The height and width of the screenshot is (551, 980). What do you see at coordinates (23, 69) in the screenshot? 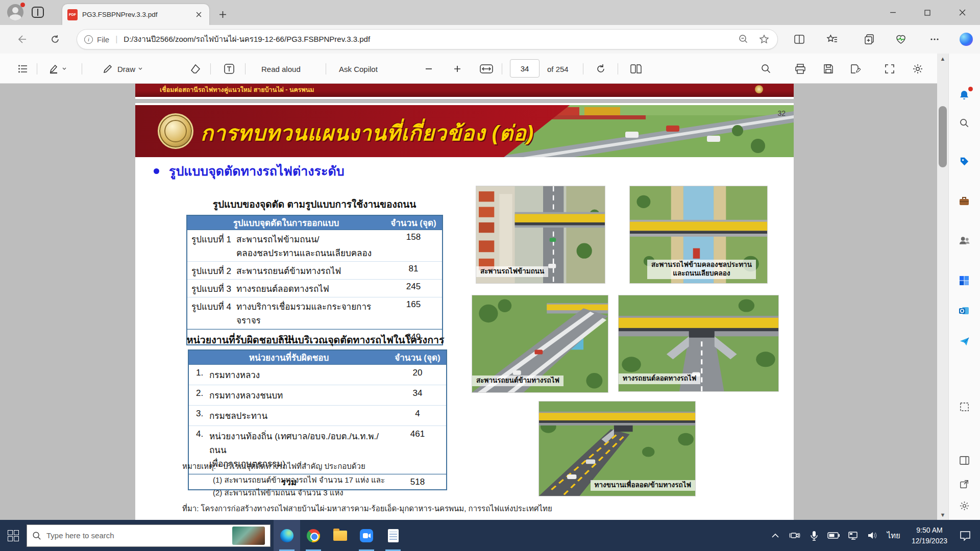
I see `toc-icon` at bounding box center [23, 69].